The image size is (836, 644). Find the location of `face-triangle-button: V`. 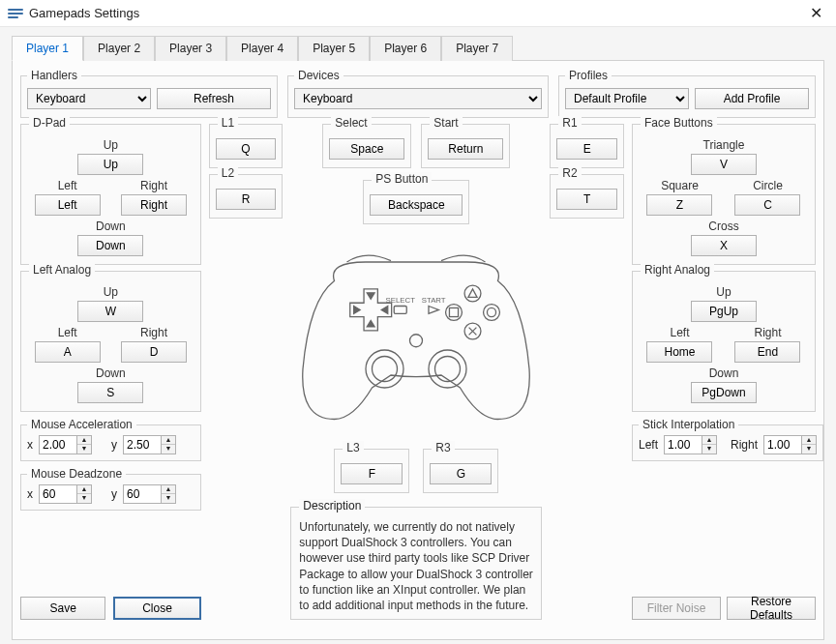

face-triangle-button: V is located at coordinates (724, 164).